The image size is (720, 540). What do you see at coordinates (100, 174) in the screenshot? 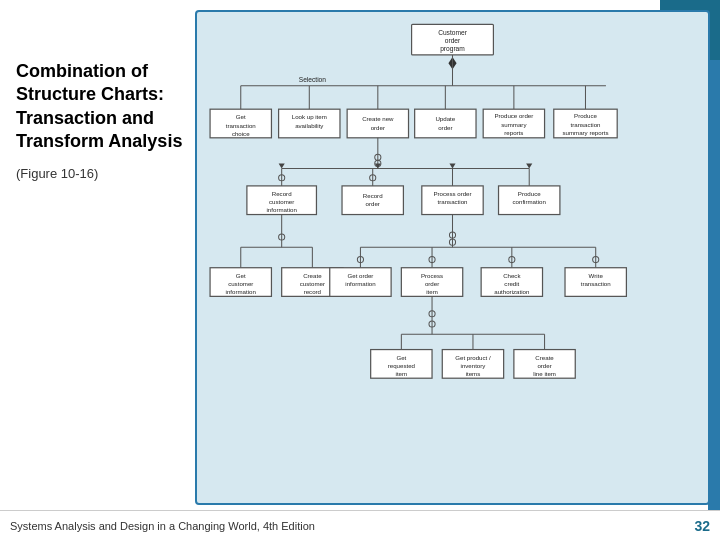
I see `figure-subtitle: (Figure 10-16)` at bounding box center [100, 174].